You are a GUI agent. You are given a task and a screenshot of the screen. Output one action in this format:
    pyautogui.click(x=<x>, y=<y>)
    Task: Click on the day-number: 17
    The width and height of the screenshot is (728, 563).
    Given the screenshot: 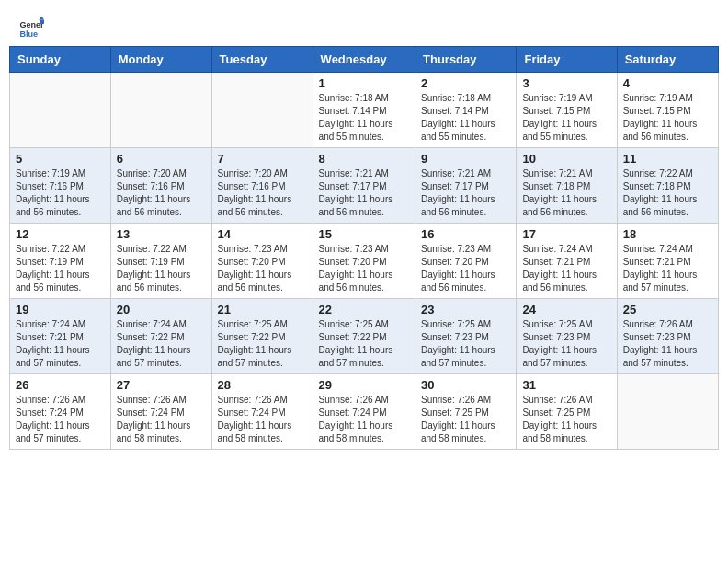 What is the action you would take?
    pyautogui.click(x=566, y=234)
    